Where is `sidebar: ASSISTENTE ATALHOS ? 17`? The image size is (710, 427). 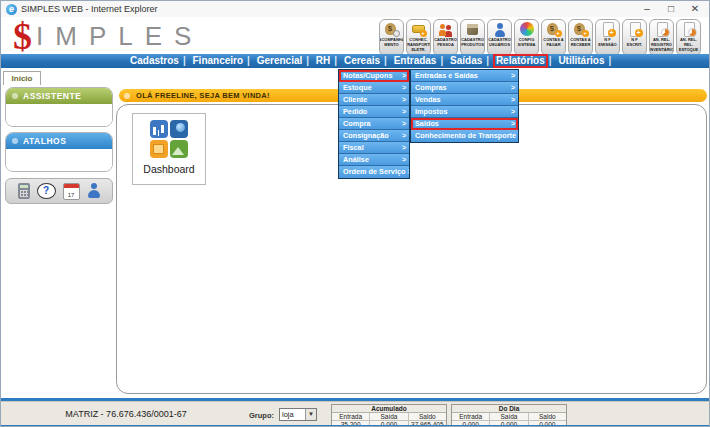
sidebar: ASSISTENTE ATALHOS ? 17 is located at coordinates (59, 146).